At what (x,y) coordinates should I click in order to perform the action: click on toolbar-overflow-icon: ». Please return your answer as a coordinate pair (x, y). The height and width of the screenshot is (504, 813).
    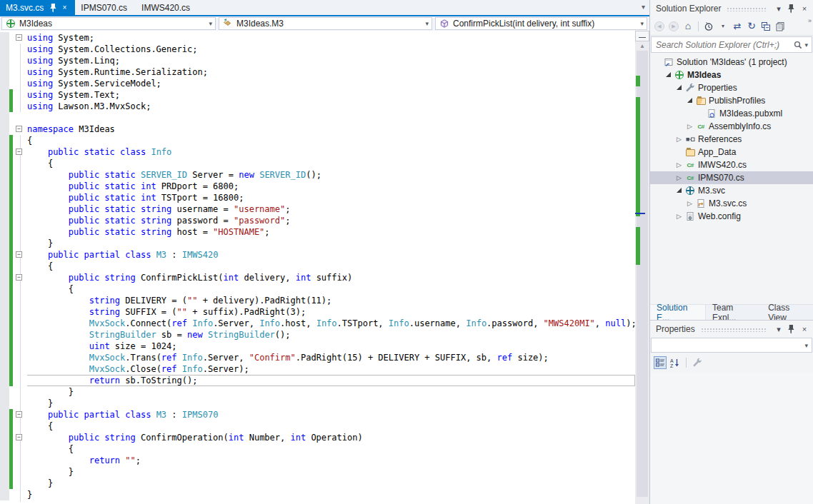
    Looking at the image, I should click on (810, 21).